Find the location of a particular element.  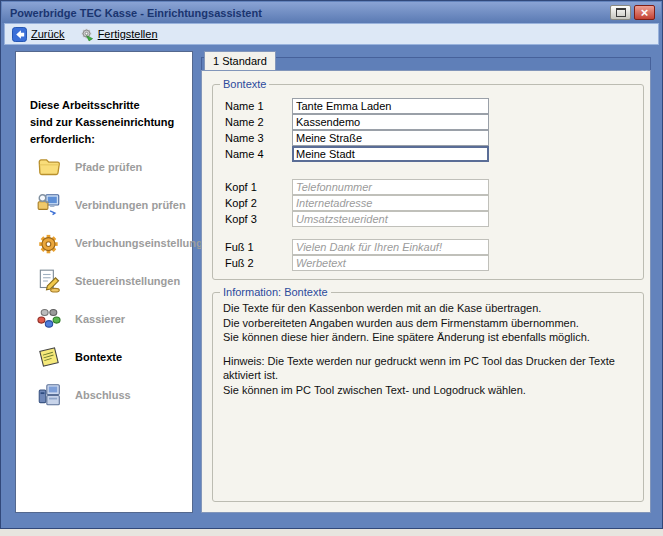

toolbar: Zurück Fertigstellen is located at coordinates (332, 34).